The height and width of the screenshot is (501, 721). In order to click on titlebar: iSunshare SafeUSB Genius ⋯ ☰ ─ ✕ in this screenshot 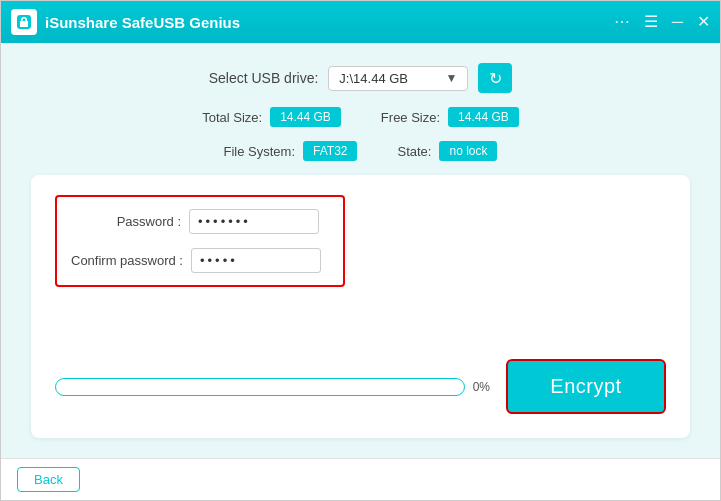, I will do `click(360, 22)`.